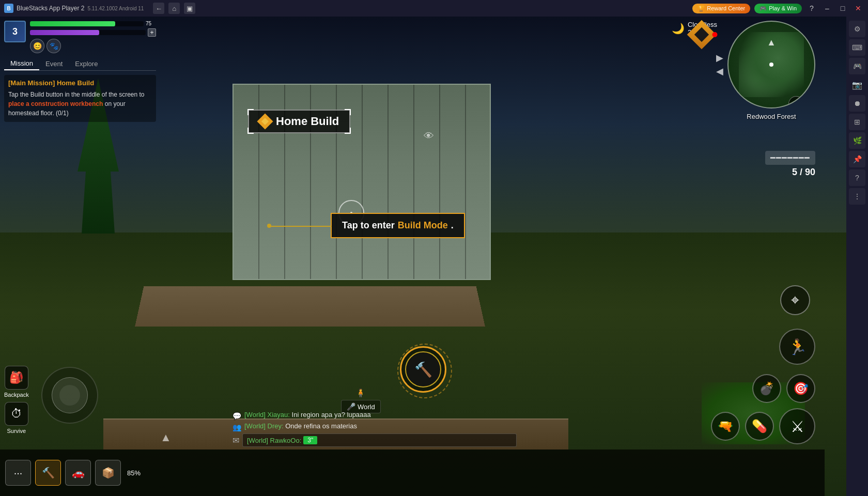 The width and height of the screenshot is (868, 496). I want to click on sidebar-tool-eco: 🌿, so click(857, 141).